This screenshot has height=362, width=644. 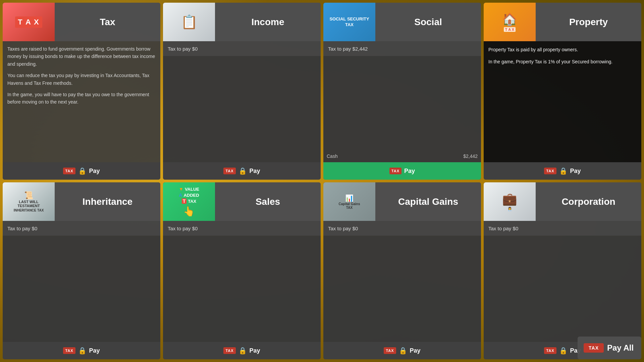 I want to click on social-amount-label: Tax to pay $2,442, so click(x=348, y=49).